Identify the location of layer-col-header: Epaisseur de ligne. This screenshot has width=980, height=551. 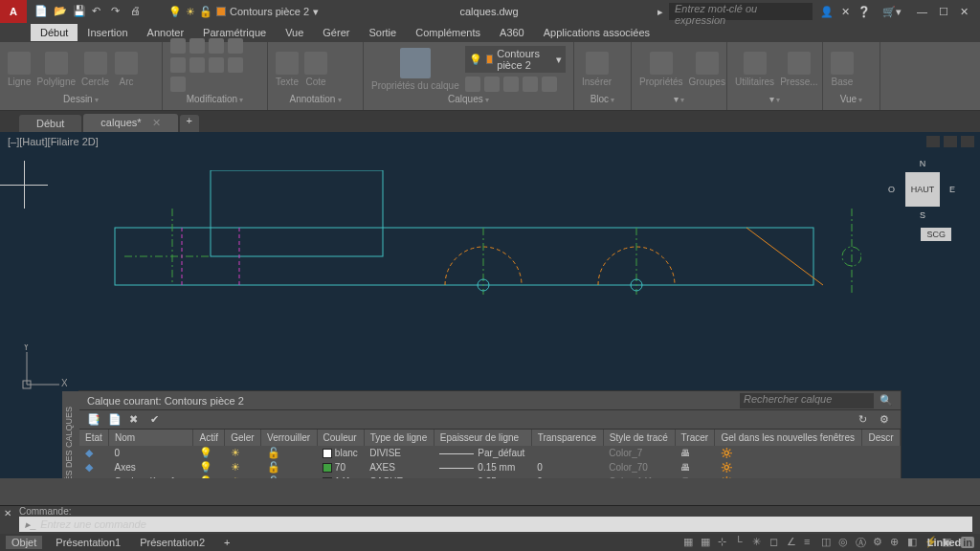
(482, 438).